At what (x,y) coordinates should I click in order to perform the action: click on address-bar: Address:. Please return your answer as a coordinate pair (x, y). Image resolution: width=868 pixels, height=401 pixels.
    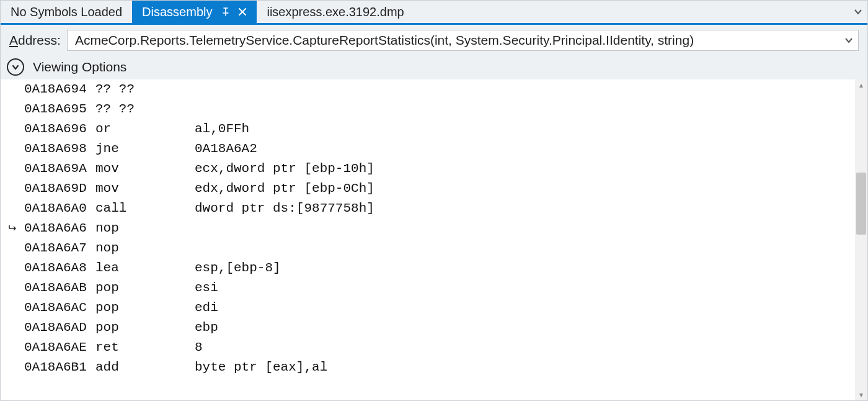
    Looking at the image, I should click on (434, 40).